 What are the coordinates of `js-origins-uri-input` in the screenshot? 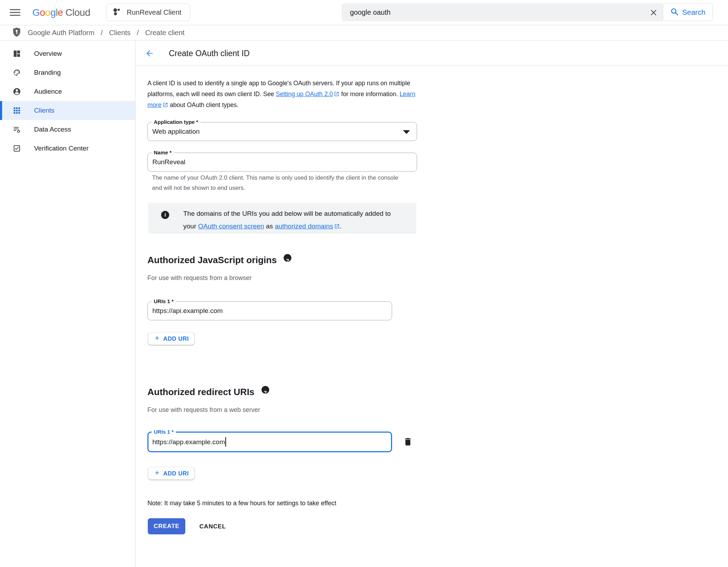 It's located at (270, 311).